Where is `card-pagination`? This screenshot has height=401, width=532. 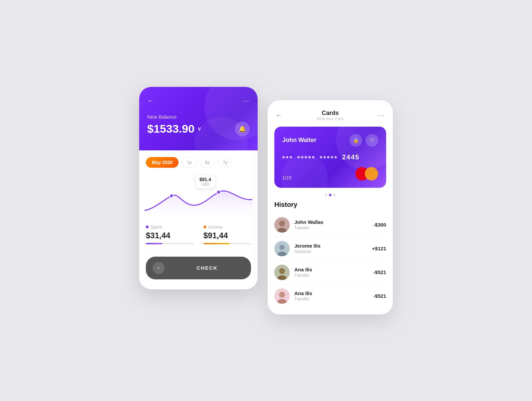
card-pagination is located at coordinates (330, 194).